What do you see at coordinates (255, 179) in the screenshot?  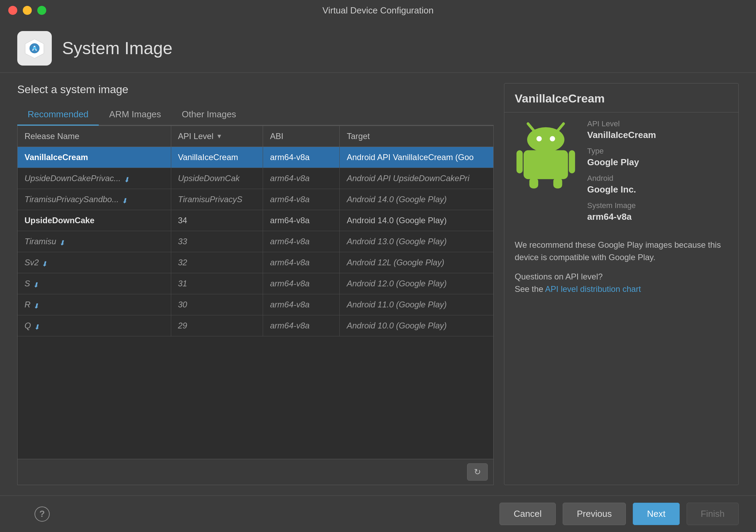 I see `table-row: UpsideDownCakePrivac...⬇ UpsideDownCak a…` at bounding box center [255, 179].